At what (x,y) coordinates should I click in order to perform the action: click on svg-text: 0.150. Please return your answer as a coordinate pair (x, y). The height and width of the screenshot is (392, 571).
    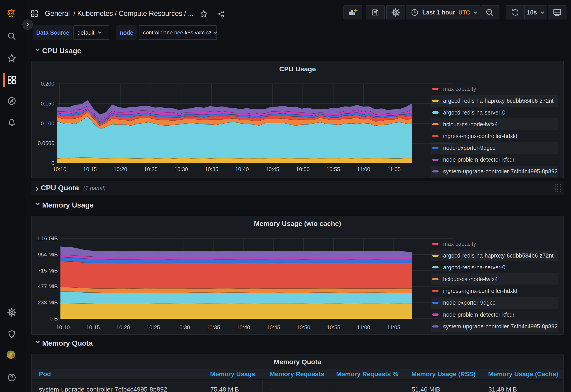
    Looking at the image, I should click on (48, 104).